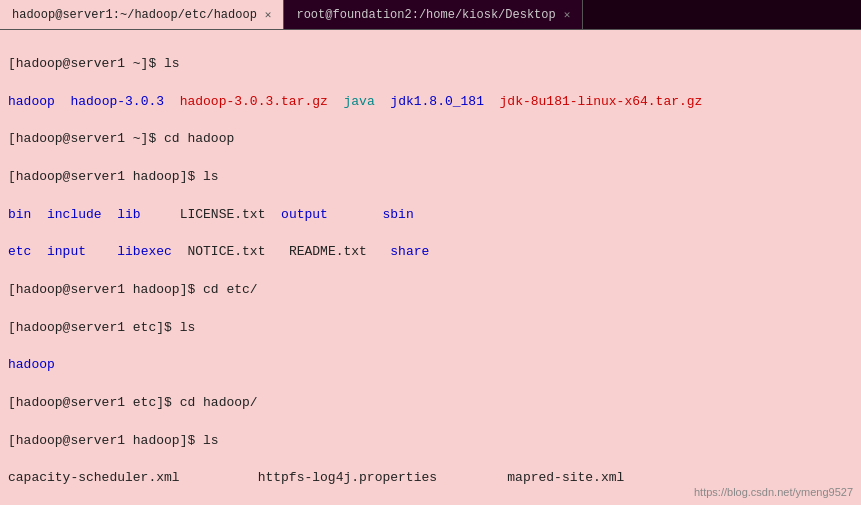 Image resolution: width=861 pixels, height=505 pixels. Describe the element at coordinates (430, 140) in the screenshot. I see `line-3: [hadoop@server1 ~]$ cd hadoop` at that location.